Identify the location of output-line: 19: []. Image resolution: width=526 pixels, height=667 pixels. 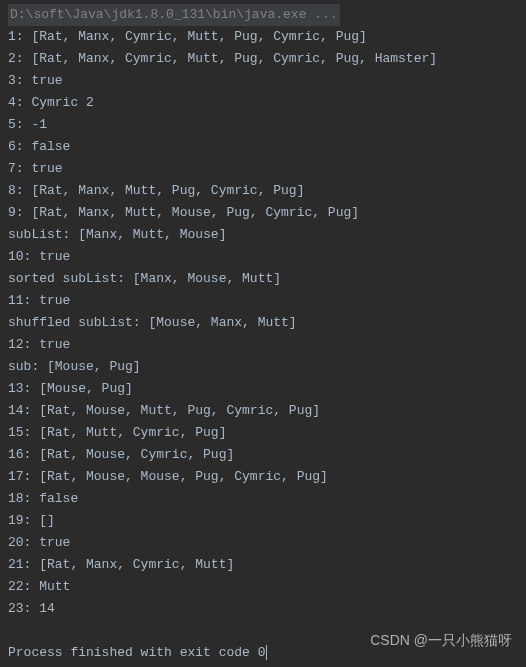
(263, 521).